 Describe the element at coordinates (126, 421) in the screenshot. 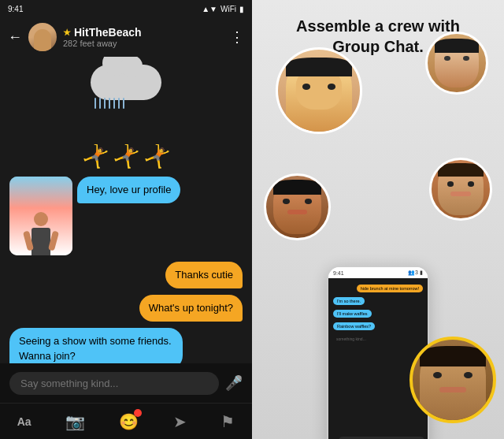

I see `bottom-toolbar: Aa 📷 😊 ➤ ⚑` at that location.